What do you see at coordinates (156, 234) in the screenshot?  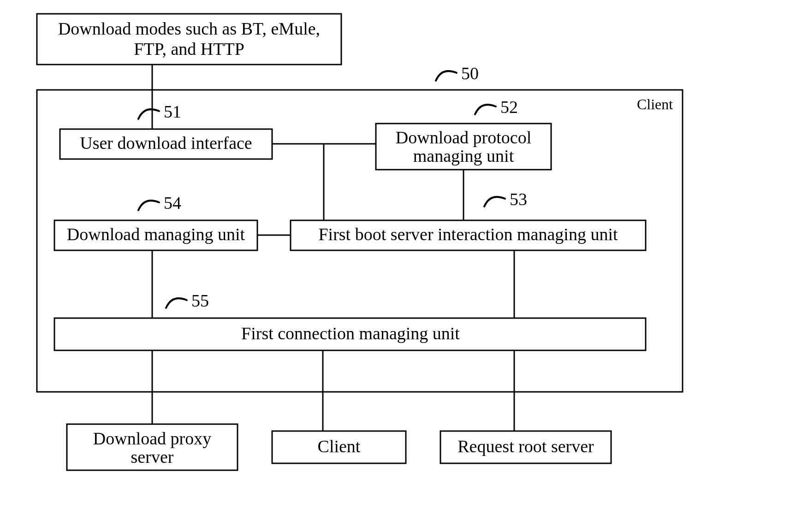 I see `b54-text: Download managing unit` at bounding box center [156, 234].